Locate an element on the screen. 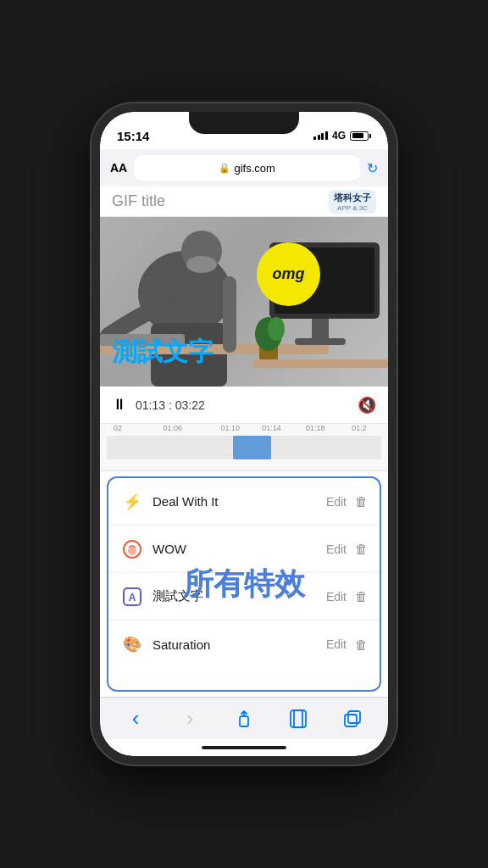 The height and width of the screenshot is (868, 488). overlay-text: 測試文字 is located at coordinates (163, 353).